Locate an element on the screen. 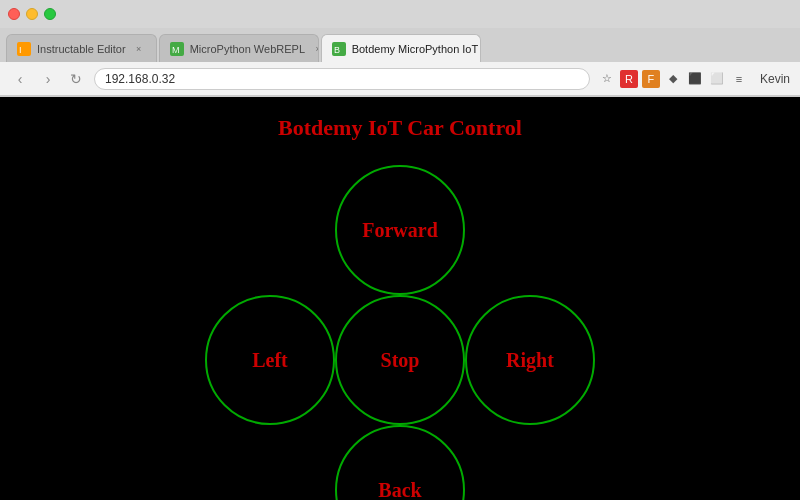  tab-favicon-instructable: I is located at coordinates (24, 49).